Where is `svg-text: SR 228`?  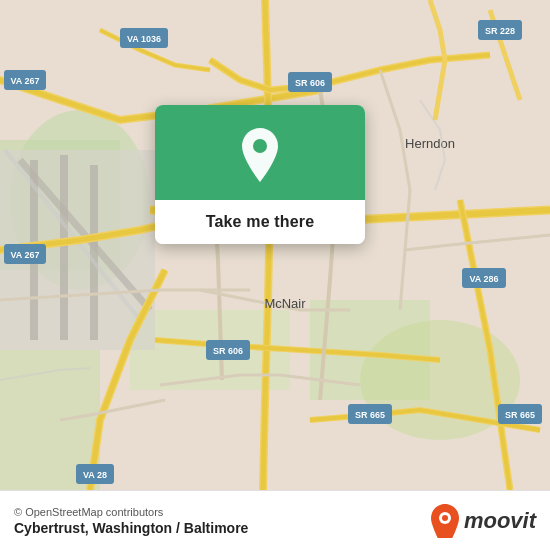 svg-text: SR 228 is located at coordinates (500, 31).